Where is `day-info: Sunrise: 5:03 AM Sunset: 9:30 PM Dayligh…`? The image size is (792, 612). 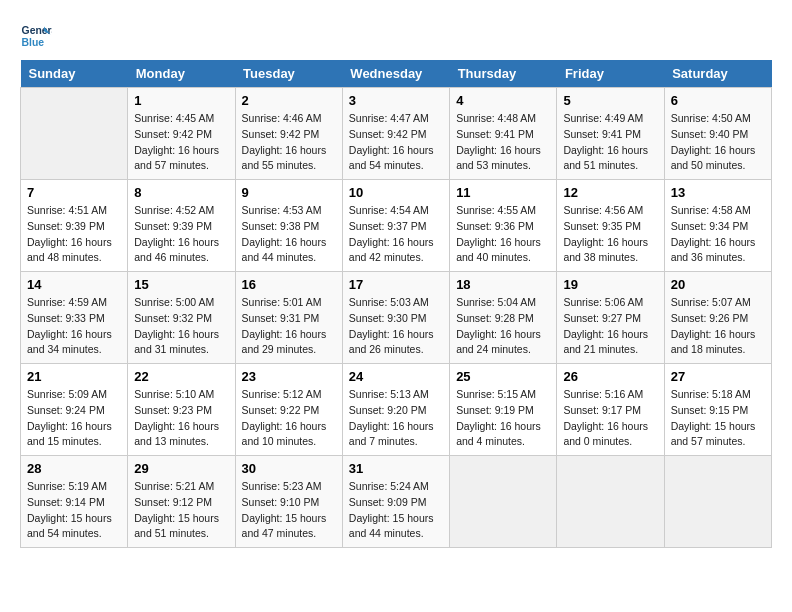 day-info: Sunrise: 5:03 AM Sunset: 9:30 PM Dayligh… is located at coordinates (396, 326).